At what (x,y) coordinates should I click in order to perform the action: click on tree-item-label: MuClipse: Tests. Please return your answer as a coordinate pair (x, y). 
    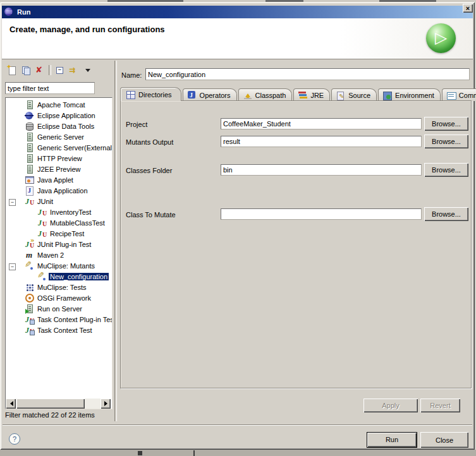
    Looking at the image, I should click on (62, 287).